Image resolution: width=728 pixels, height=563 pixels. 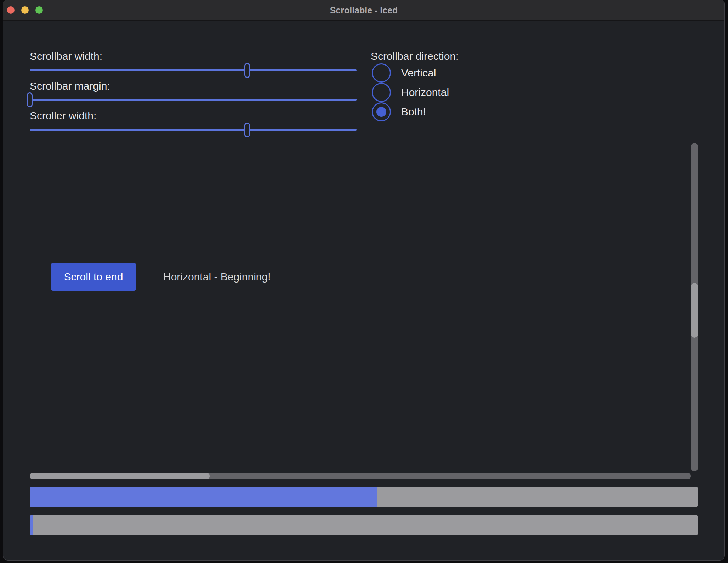 I want to click on radio-option-label: Both!, so click(x=414, y=112).